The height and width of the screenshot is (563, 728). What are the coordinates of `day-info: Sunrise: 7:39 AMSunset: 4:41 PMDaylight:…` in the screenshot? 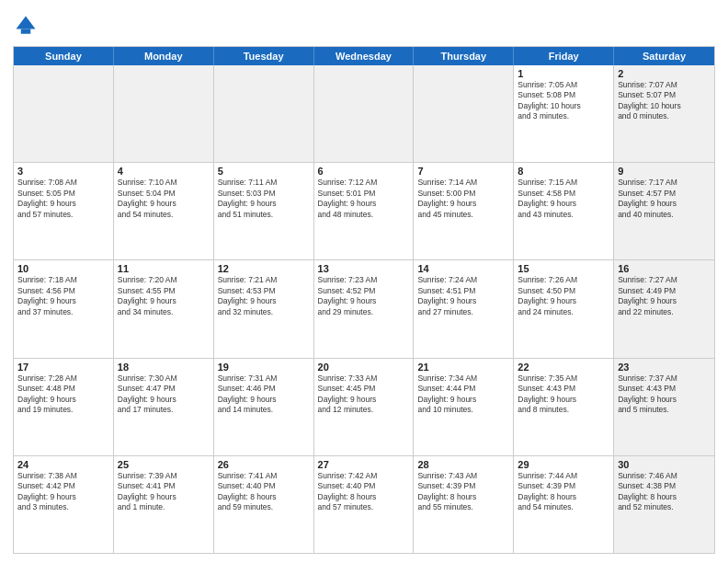 It's located at (164, 492).